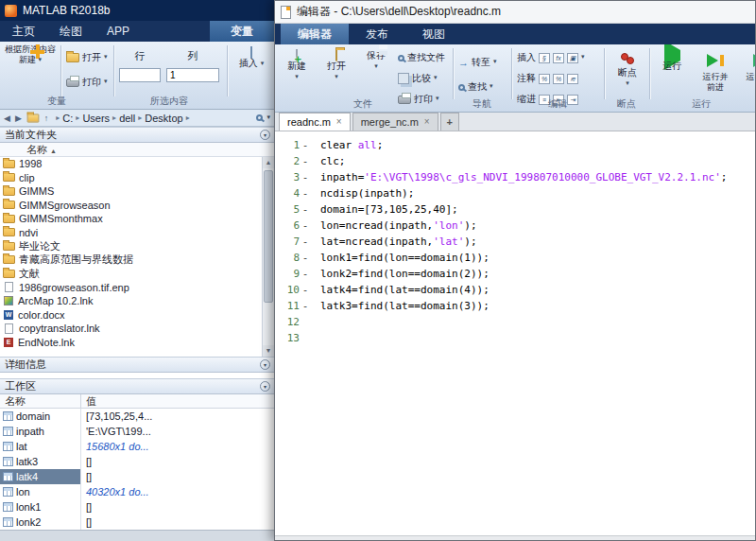 Image resolution: width=756 pixels, height=541 pixels. I want to click on variable-name-cell: latk3, so click(41, 462).